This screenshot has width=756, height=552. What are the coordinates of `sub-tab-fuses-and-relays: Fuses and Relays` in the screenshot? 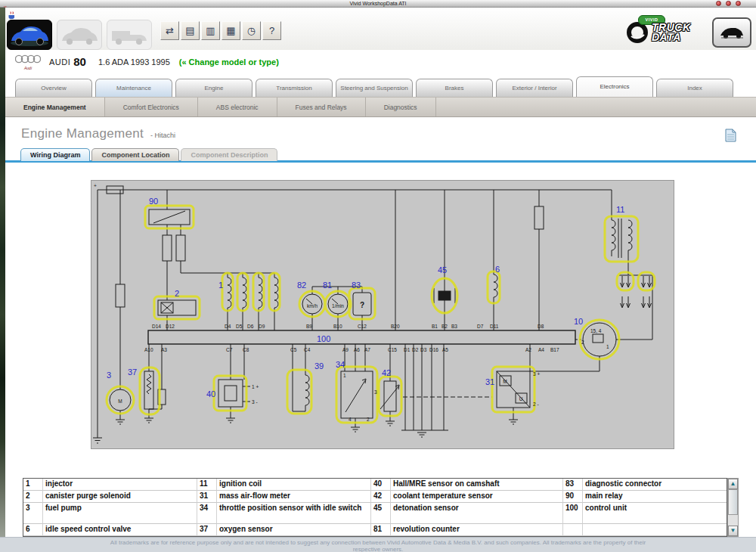 It's located at (322, 107).